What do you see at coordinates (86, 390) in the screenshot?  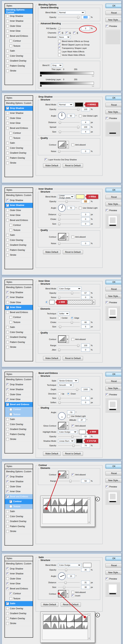 I see `depth-value: 1000` at bounding box center [86, 390].